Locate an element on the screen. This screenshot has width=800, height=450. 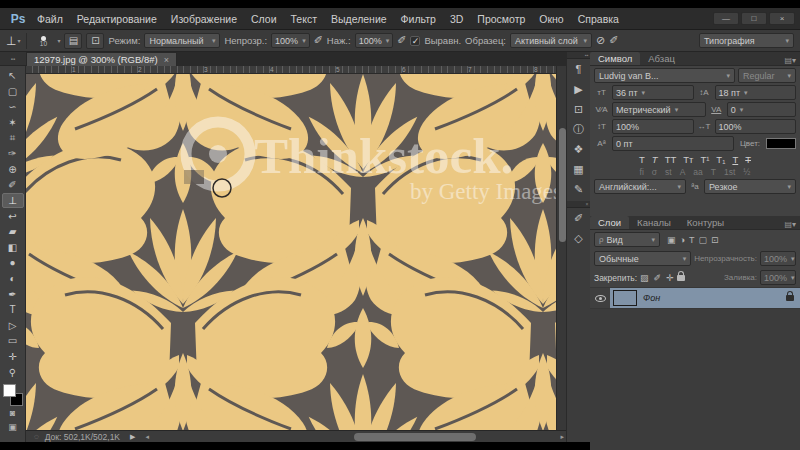
faux-bold-button: T is located at coordinates (642, 160).